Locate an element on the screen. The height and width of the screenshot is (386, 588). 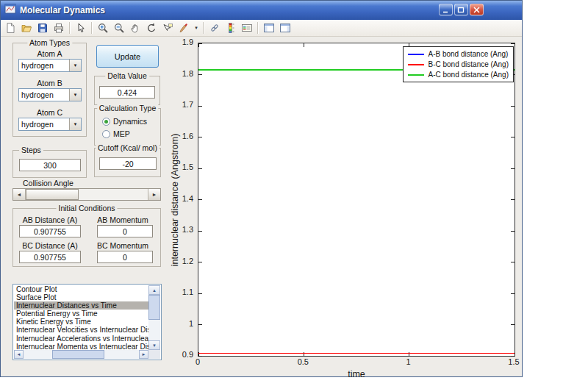
legend-line-sample is located at coordinates (416, 65).